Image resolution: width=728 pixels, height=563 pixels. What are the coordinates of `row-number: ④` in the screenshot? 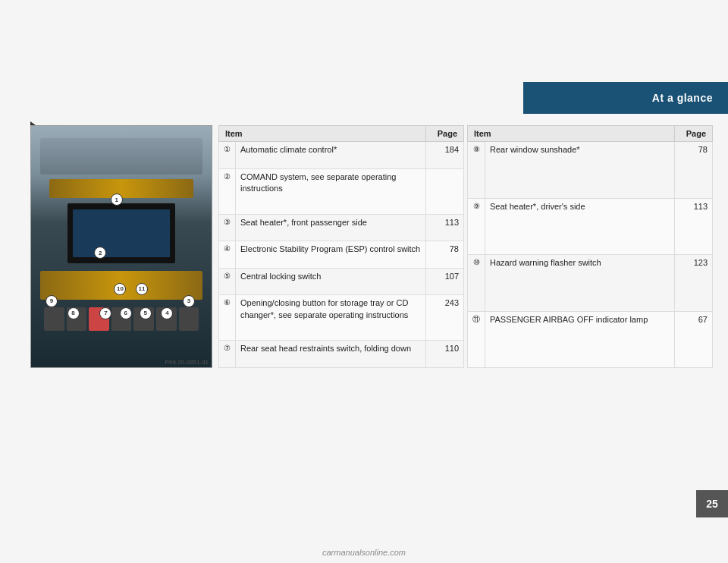 It's located at (228, 255).